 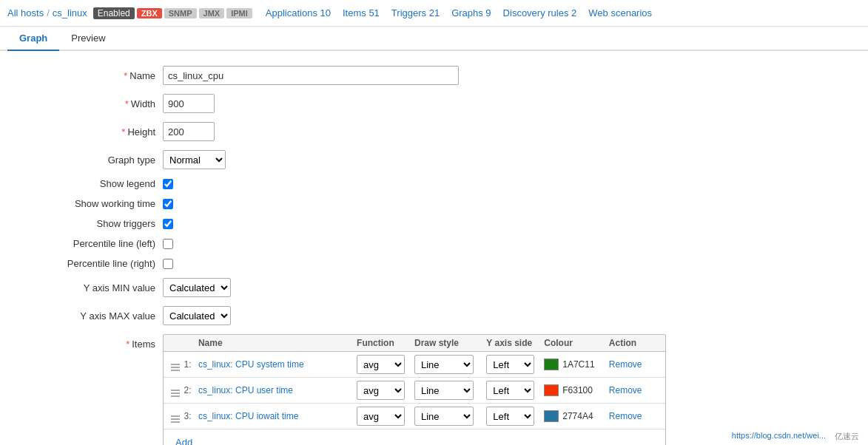 I want to click on show-working-time-label: Show working time, so click(x=104, y=204).